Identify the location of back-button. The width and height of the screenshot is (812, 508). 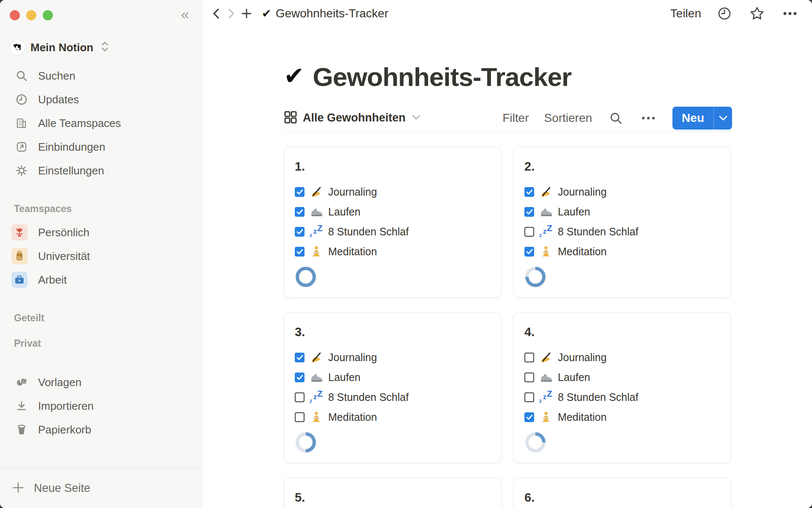
(216, 14).